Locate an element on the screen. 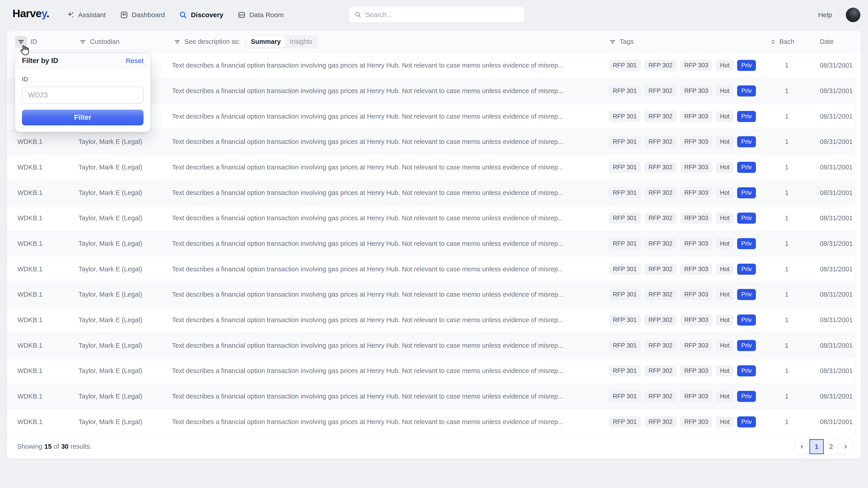 The image size is (868, 488). user-avatar is located at coordinates (853, 15).